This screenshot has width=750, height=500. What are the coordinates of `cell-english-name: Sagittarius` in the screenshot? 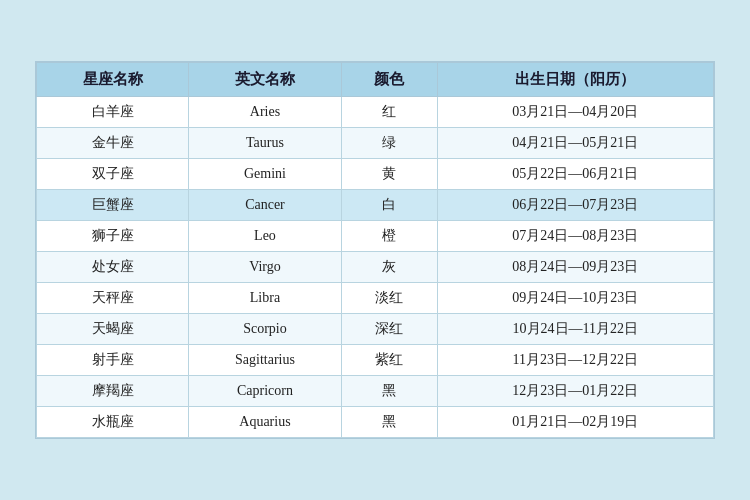 It's located at (265, 360).